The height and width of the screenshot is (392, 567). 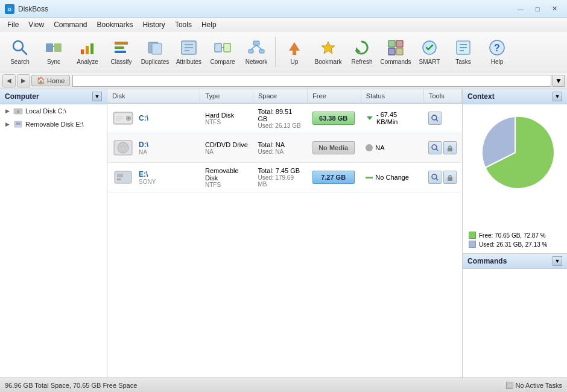 I want to click on type-main: CD/DVD Drive, so click(x=227, y=145).